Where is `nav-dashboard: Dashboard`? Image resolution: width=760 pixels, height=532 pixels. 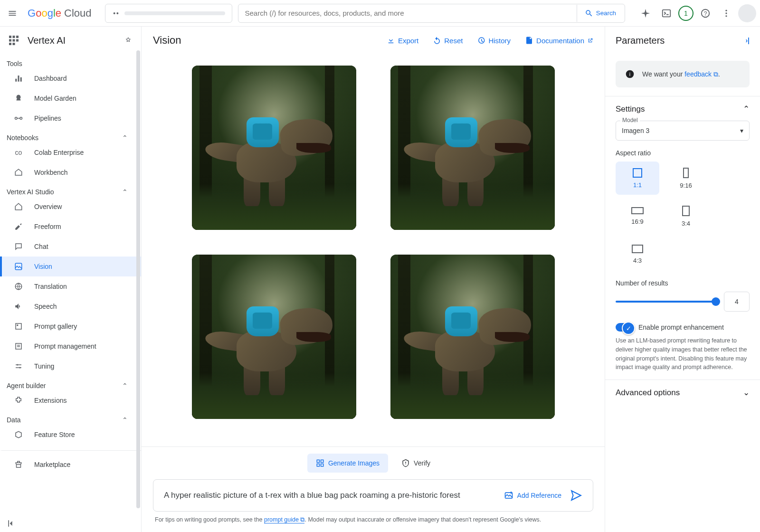 nav-dashboard: Dashboard is located at coordinates (70, 78).